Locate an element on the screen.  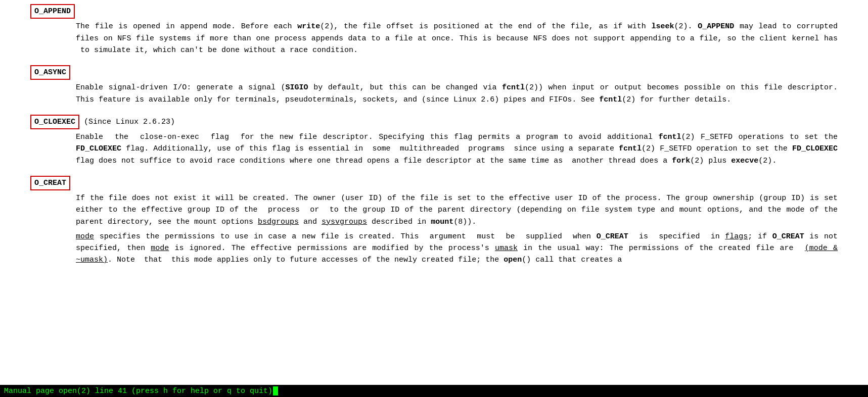
flag-desc-o-append: The file is opened in append mode. Befor… is located at coordinates (434, 38).